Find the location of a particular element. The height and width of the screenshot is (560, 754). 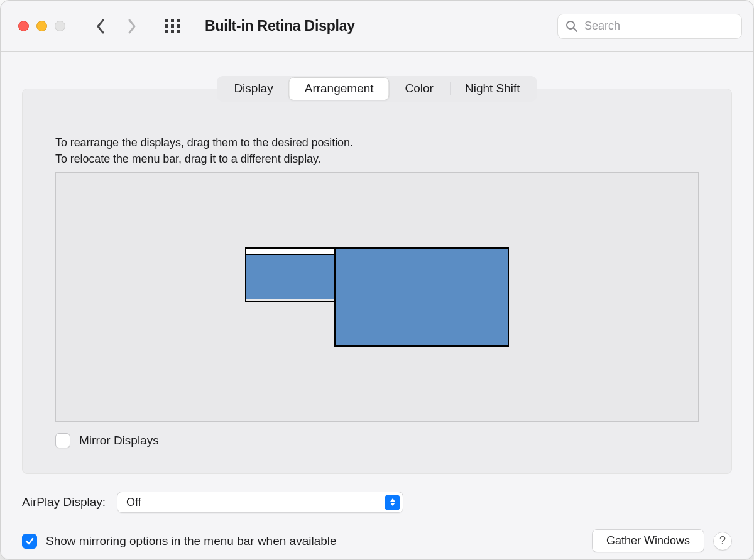

instruction-text: To rearrange the displays, drag them to … is located at coordinates (377, 151).